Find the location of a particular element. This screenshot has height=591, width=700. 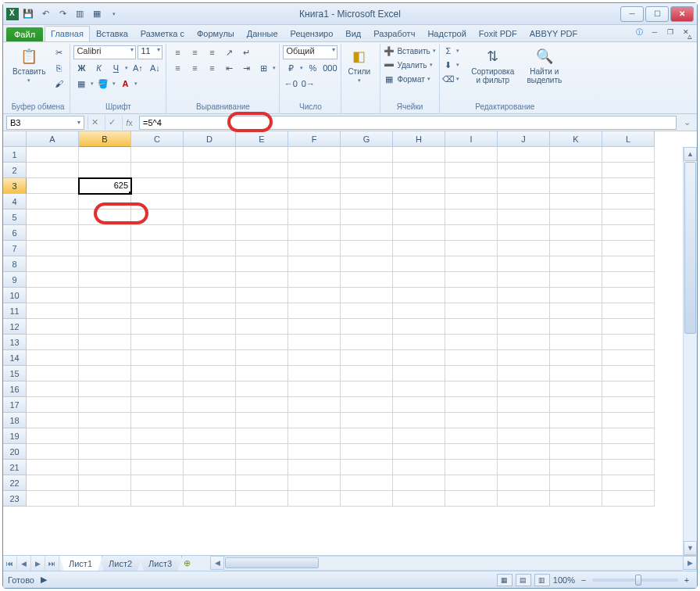

row-header: 13 is located at coordinates (15, 342).